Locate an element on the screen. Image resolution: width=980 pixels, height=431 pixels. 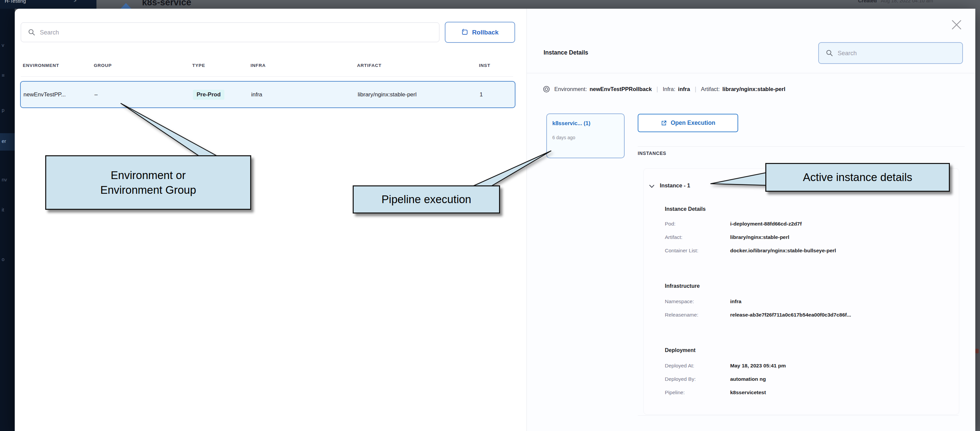
section-title: Deployment is located at coordinates (680, 350).